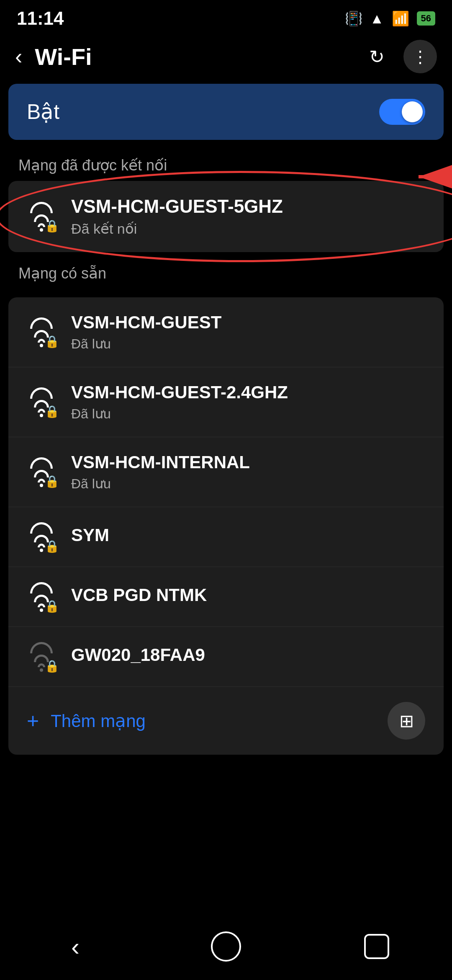 The width and height of the screenshot is (452, 980). Describe the element at coordinates (226, 162) in the screenshot. I see `connected-section-label: Mạng đã được kết nối` at that location.